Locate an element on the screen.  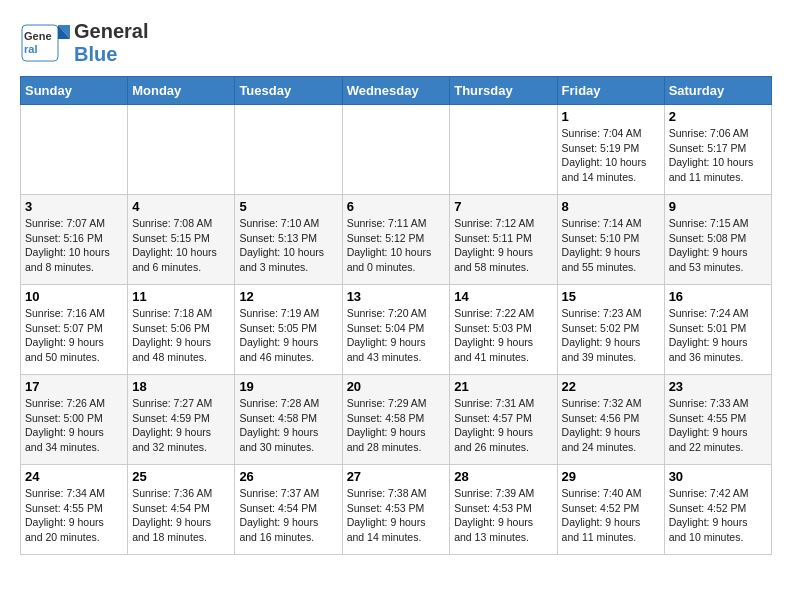
day-info: Sunrise: 7:18 AM Sunset: 5:06 PM Dayligh… is located at coordinates (181, 336).